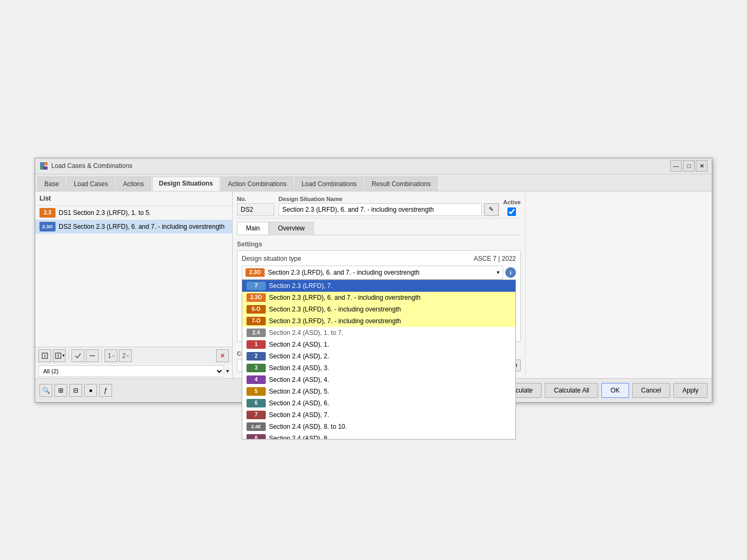 Image resolution: width=747 pixels, height=560 pixels. What do you see at coordinates (106, 390) in the screenshot?
I see `script-button: ƒ` at bounding box center [106, 390].